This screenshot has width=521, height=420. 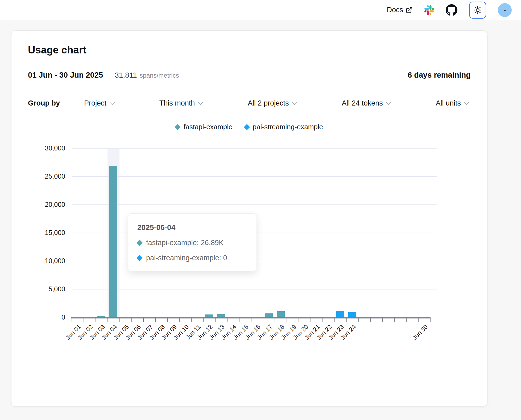 What do you see at coordinates (204, 127) in the screenshot?
I see `legend-item-fastapi-example: fastapi-example` at bounding box center [204, 127].